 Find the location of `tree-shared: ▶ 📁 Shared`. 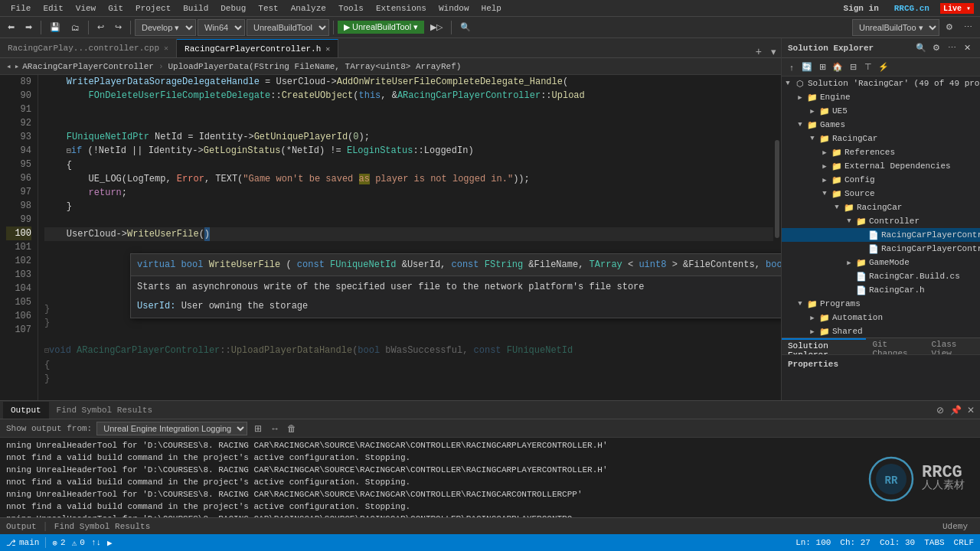

tree-shared: ▶ 📁 Shared is located at coordinates (880, 331).